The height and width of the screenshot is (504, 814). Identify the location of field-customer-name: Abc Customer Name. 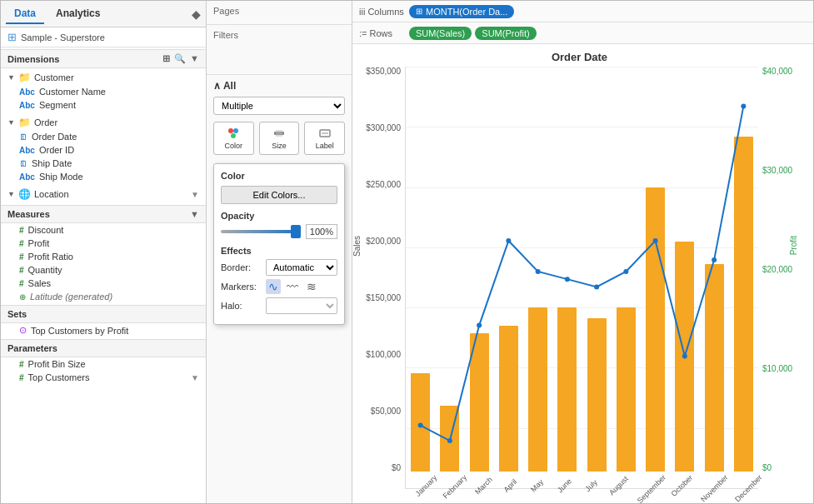
(103, 92).